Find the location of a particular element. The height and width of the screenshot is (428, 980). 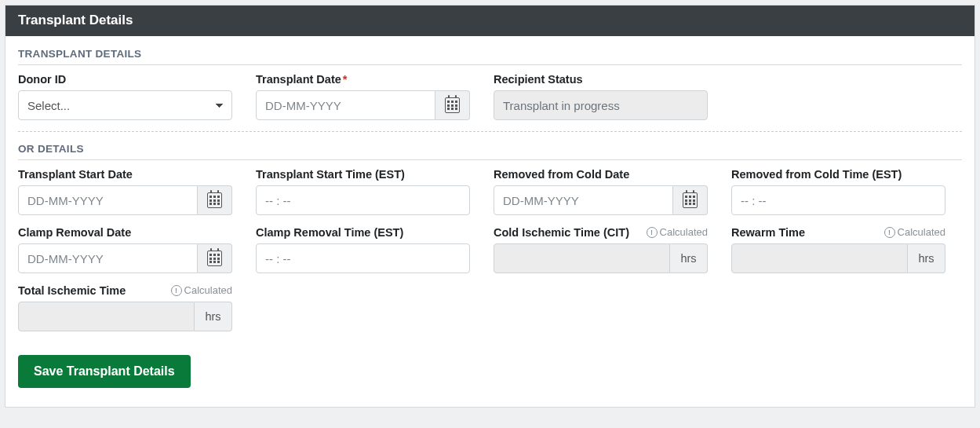

removed-cold-time-input is located at coordinates (838, 200).